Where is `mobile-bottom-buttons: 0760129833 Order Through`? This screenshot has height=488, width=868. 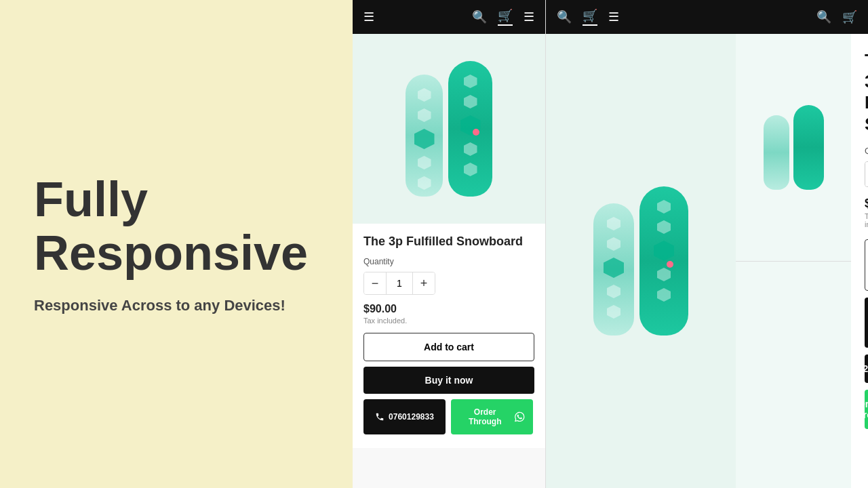
mobile-bottom-buttons: 0760129833 Order Through is located at coordinates (449, 417).